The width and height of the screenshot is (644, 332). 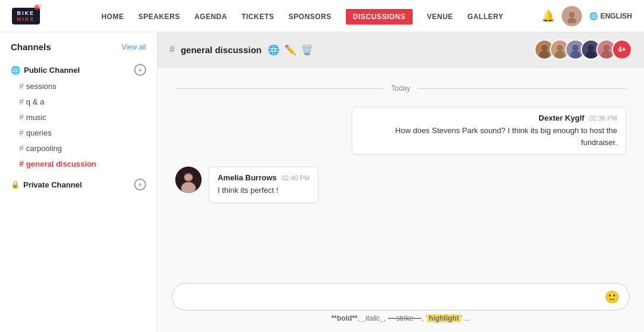 What do you see at coordinates (113, 16) in the screenshot?
I see `nav-home: HOME` at bounding box center [113, 16].